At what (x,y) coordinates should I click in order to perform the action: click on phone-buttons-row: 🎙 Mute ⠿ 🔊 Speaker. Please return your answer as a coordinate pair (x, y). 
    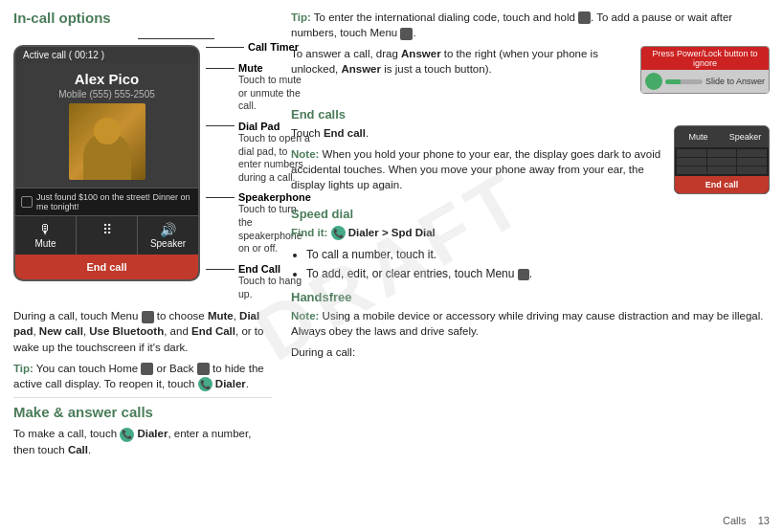
    Looking at the image, I should click on (107, 235).